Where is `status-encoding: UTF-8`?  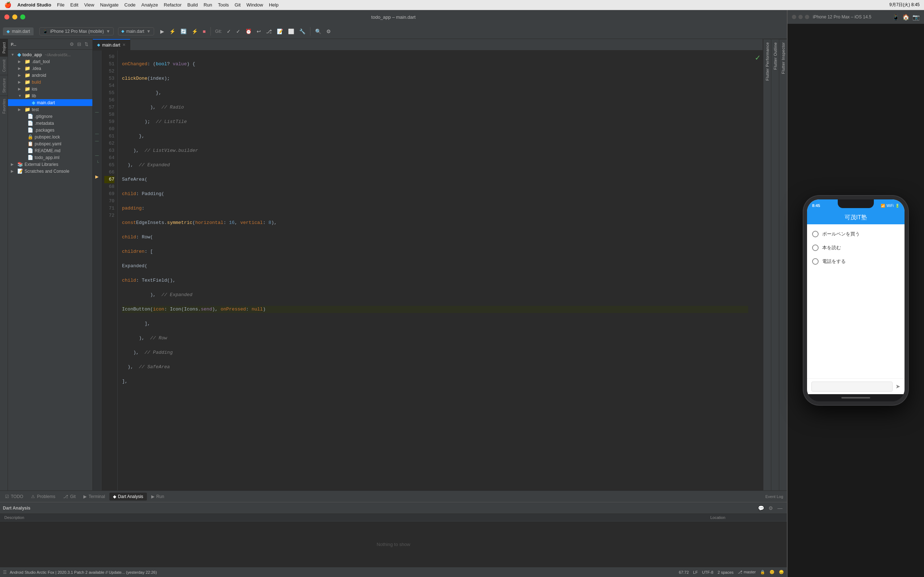
status-encoding: UTF-8 is located at coordinates (708, 572).